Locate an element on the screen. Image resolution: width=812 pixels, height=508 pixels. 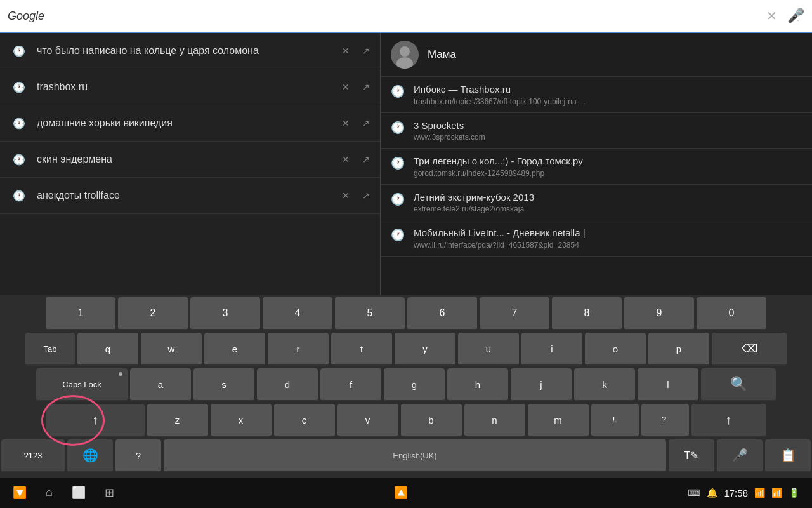
key-clipboard: 📋 is located at coordinates (788, 456).